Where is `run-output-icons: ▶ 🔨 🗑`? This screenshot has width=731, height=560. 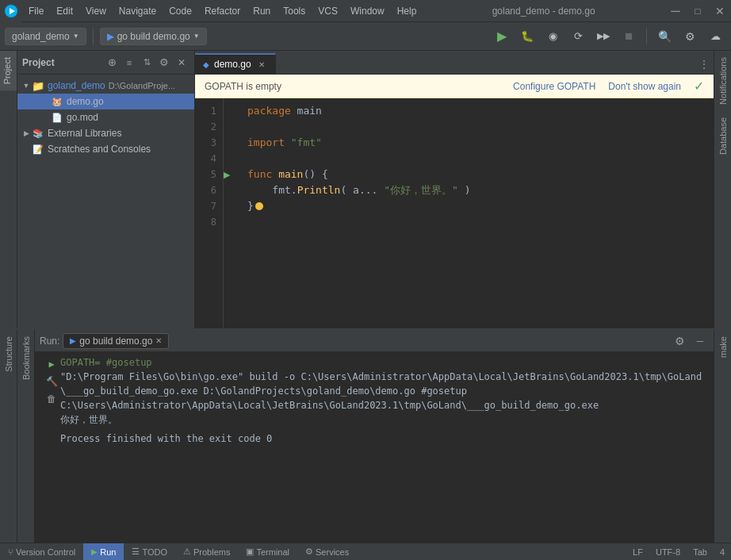 run-output-icons: ▶ 🔨 🗑 is located at coordinates (52, 447).